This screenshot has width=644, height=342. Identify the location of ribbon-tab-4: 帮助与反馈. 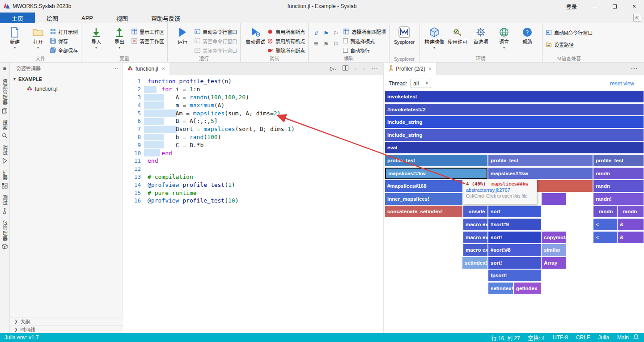
(165, 18).